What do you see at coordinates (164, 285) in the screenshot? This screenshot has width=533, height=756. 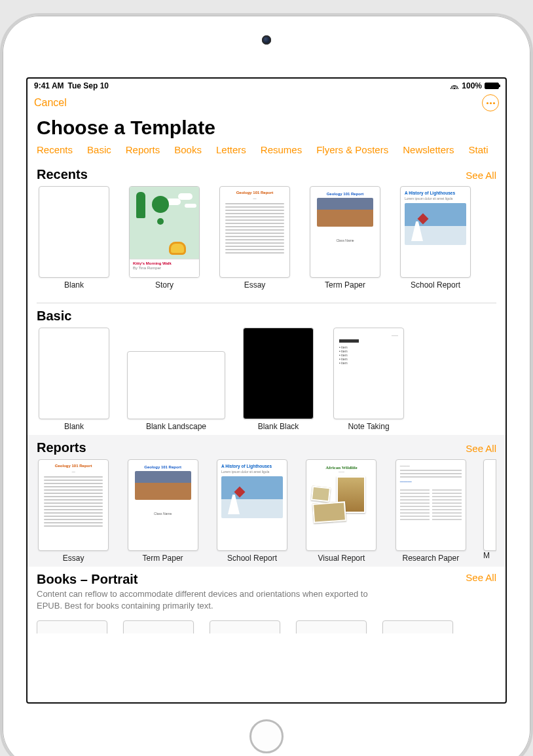 I see `template-label: Story` at bounding box center [164, 285].